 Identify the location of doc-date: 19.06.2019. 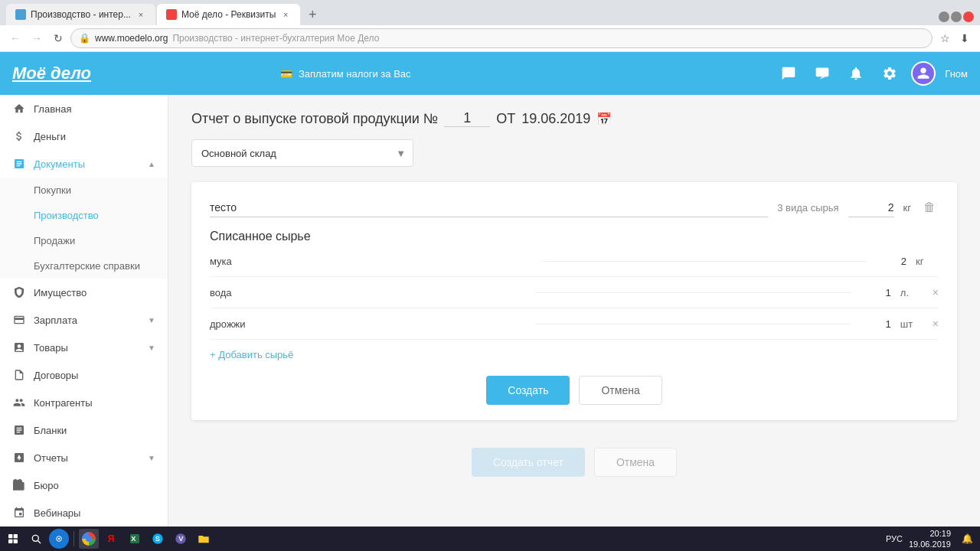
(556, 119).